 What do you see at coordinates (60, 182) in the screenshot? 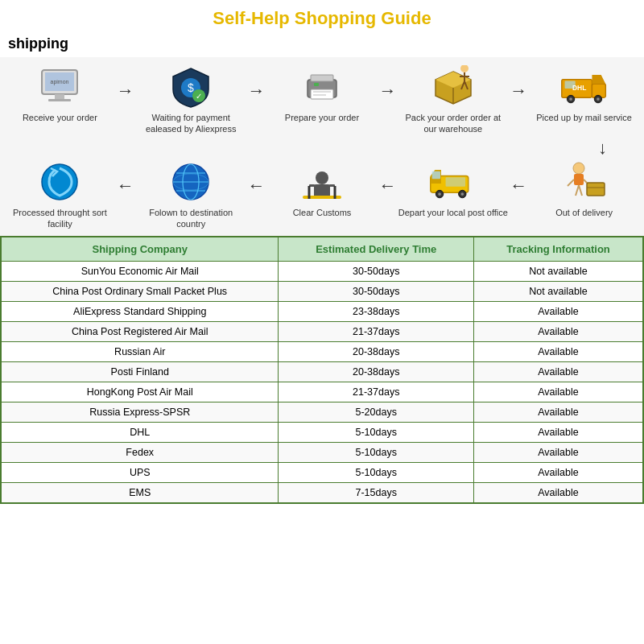
I see `sort-facility-icon` at bounding box center [60, 182].